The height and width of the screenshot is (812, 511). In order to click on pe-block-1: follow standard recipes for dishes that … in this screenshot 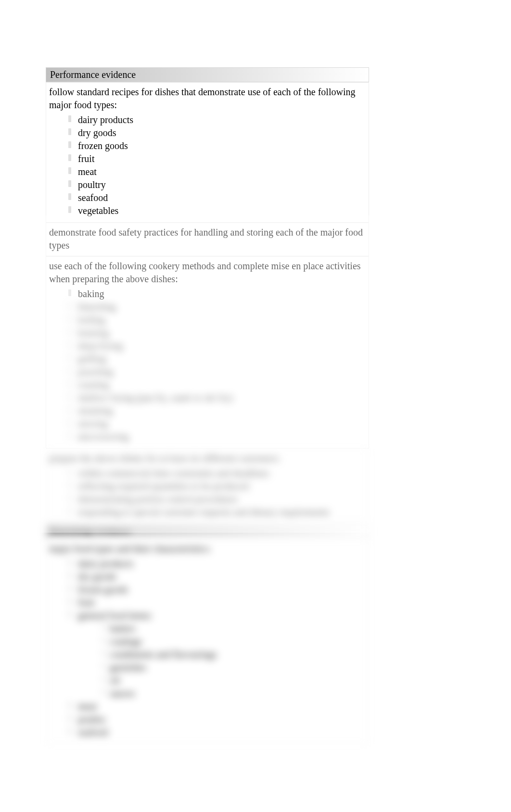, I will do `click(207, 152)`.